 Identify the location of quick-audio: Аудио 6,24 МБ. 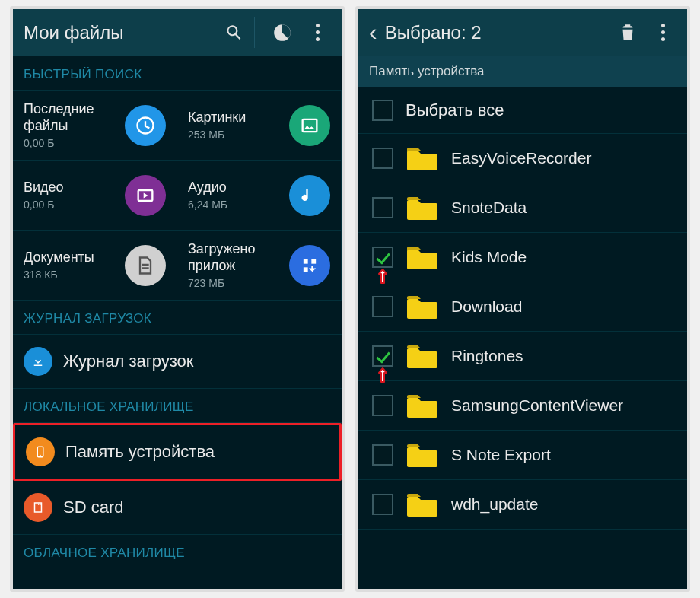
(259, 196).